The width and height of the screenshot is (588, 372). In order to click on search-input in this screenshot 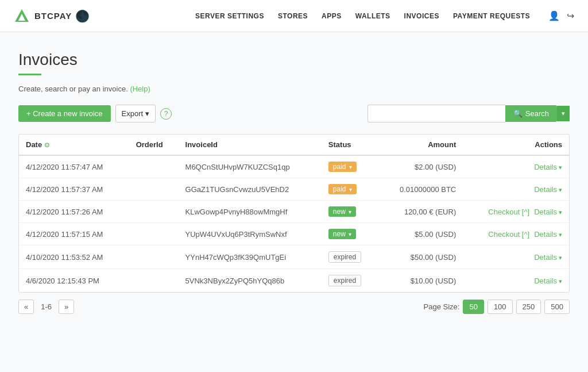, I will do `click(436, 114)`.